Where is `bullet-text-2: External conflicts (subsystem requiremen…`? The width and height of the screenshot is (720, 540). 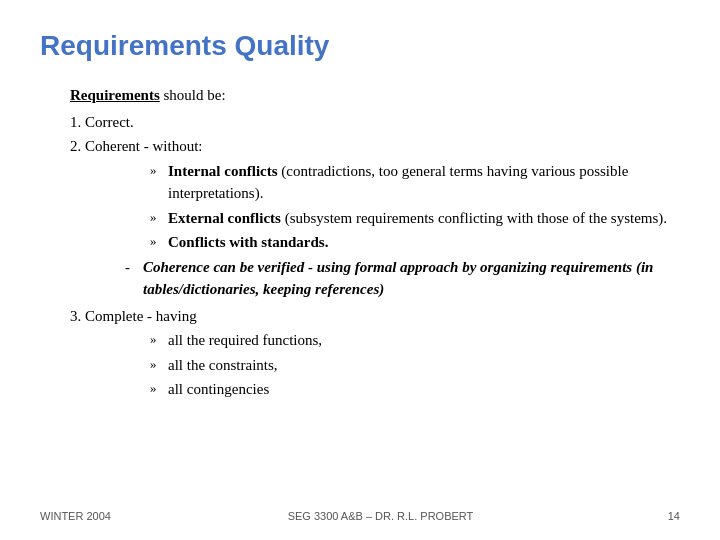
bullet-text-2: External conflicts (subsystem requiremen… is located at coordinates (424, 218).